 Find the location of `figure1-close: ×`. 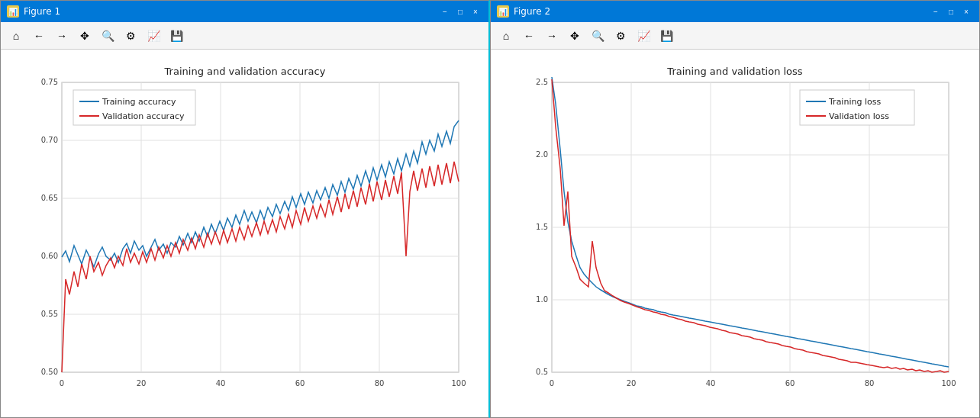

figure1-close: × is located at coordinates (475, 11).